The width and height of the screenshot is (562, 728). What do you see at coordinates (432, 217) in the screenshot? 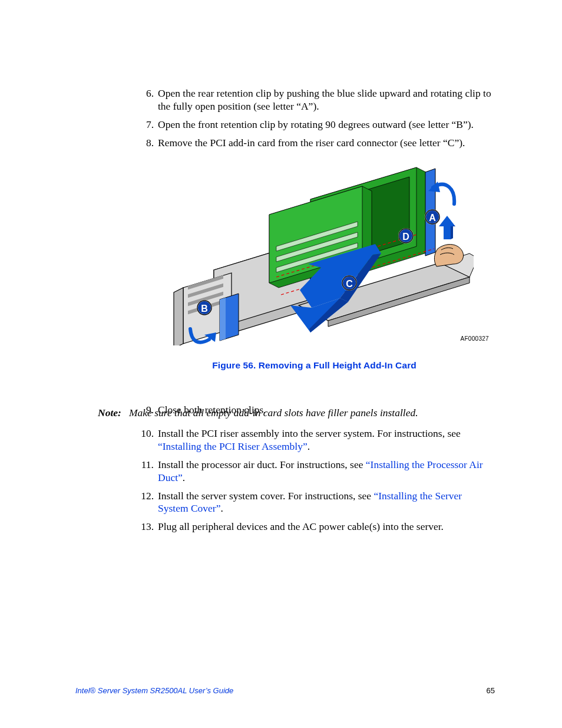
I see `svg-text: A` at bounding box center [432, 217].